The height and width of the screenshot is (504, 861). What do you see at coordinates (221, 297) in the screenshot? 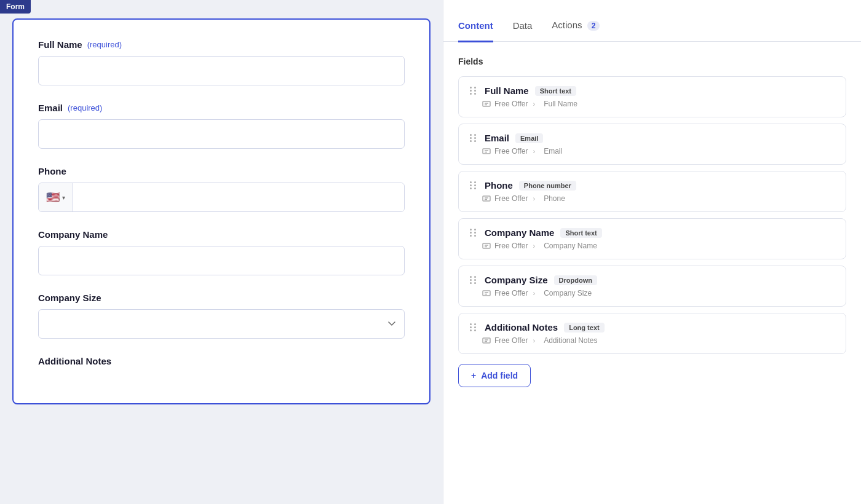
I see `company-size-label: Company Size` at bounding box center [221, 297].